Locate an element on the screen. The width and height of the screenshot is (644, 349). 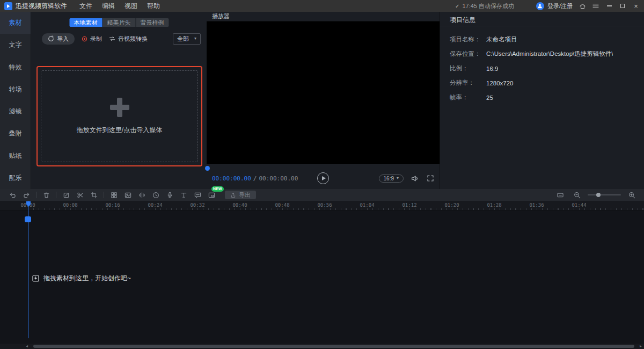
sidebar-item-text: 文字 is located at coordinates (15, 45).